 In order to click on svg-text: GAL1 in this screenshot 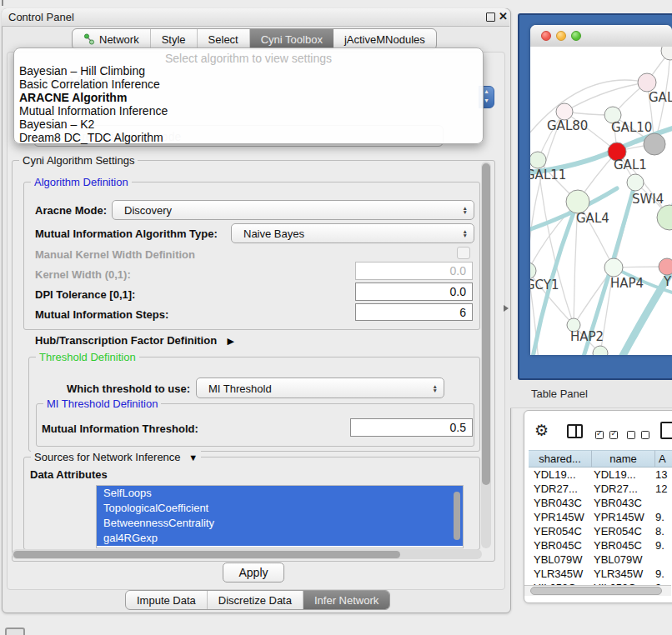, I will do `click(630, 165)`.